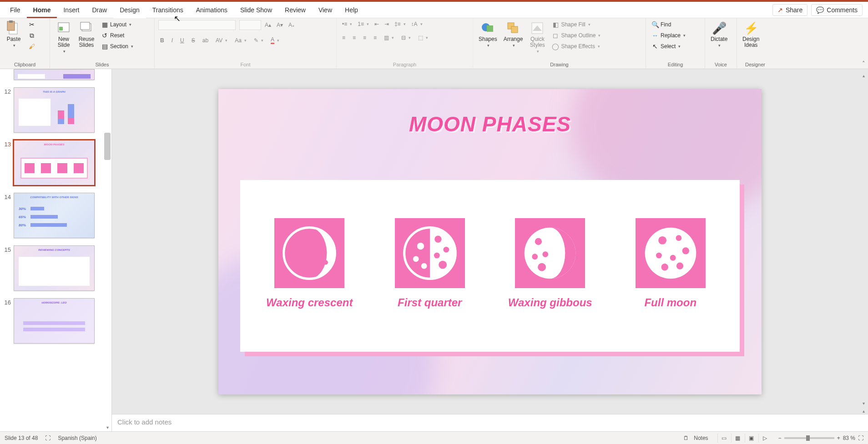 This screenshot has height=444, width=868. Describe the element at coordinates (77, 438) in the screenshot. I see `status-language: Spanish (Spain)` at that location.